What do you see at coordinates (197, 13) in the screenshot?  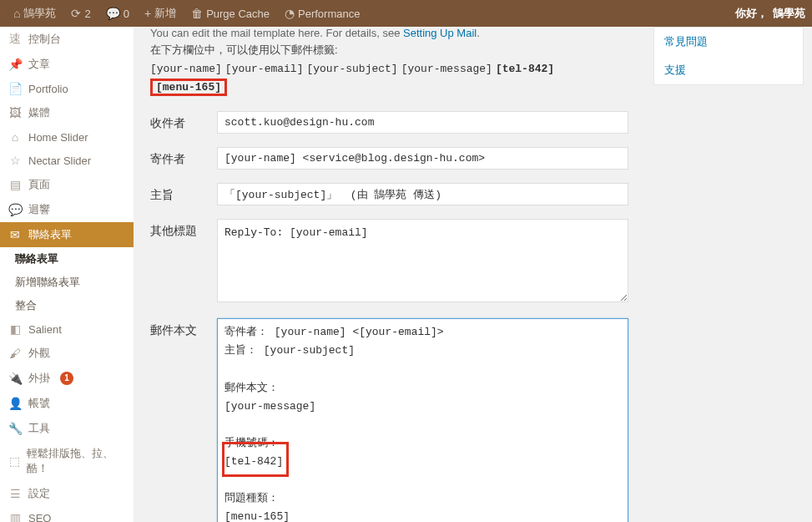 I see `trash-icon: 🗑` at bounding box center [197, 13].